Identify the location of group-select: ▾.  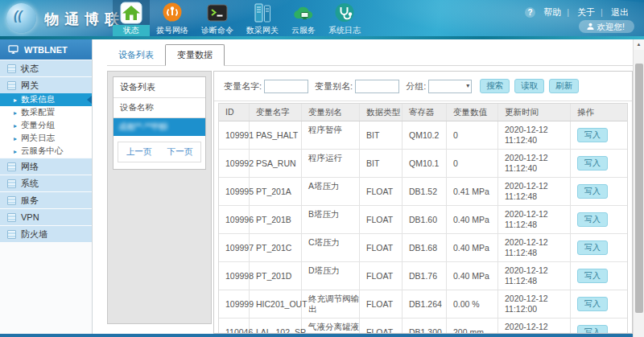
(450, 87).